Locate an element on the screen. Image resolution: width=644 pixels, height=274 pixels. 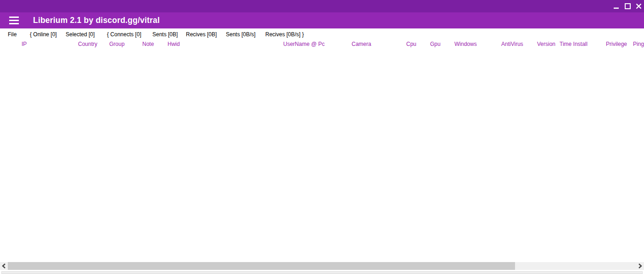
column-header-gpu: Gpu is located at coordinates (435, 44).